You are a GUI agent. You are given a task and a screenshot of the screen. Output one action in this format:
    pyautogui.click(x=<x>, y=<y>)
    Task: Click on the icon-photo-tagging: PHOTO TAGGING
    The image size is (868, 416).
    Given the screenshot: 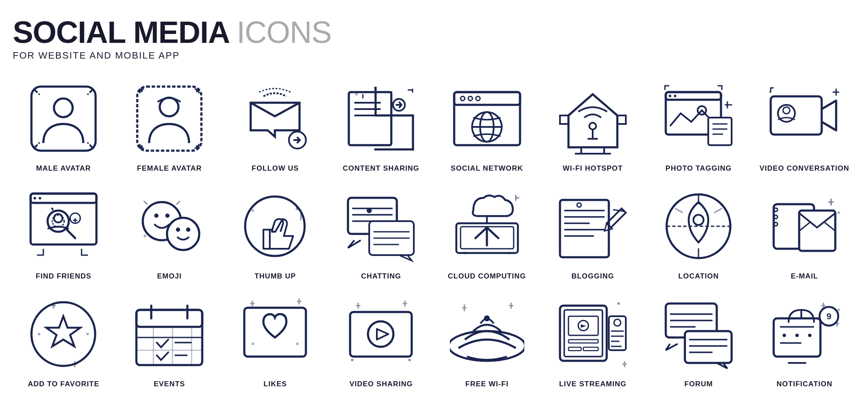 What is the action you would take?
    pyautogui.click(x=698, y=126)
    